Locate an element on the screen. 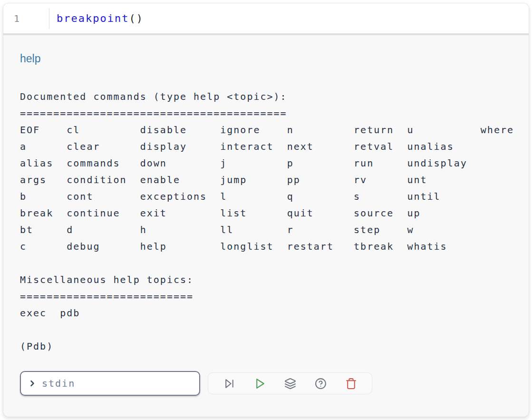 Image resolution: width=532 pixels, height=420 pixels. stdin-inputbox is located at coordinates (110, 383).